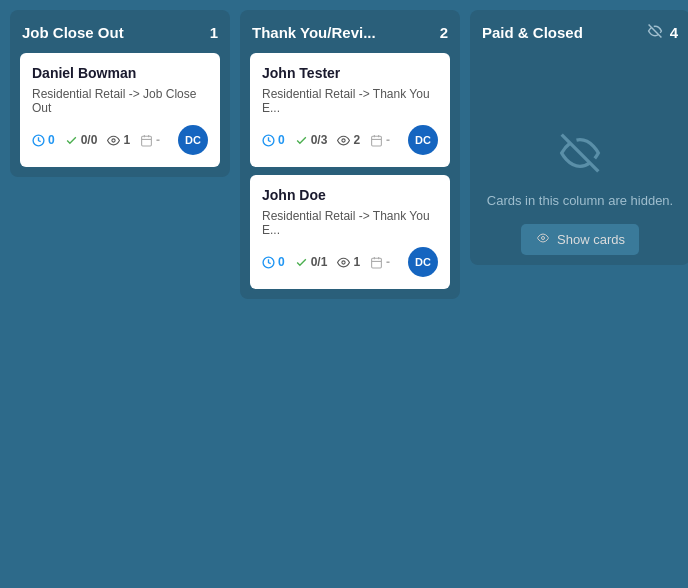 Image resolution: width=688 pixels, height=588 pixels. What do you see at coordinates (591, 240) in the screenshot?
I see `show-cards-label: Show cards` at bounding box center [591, 240].